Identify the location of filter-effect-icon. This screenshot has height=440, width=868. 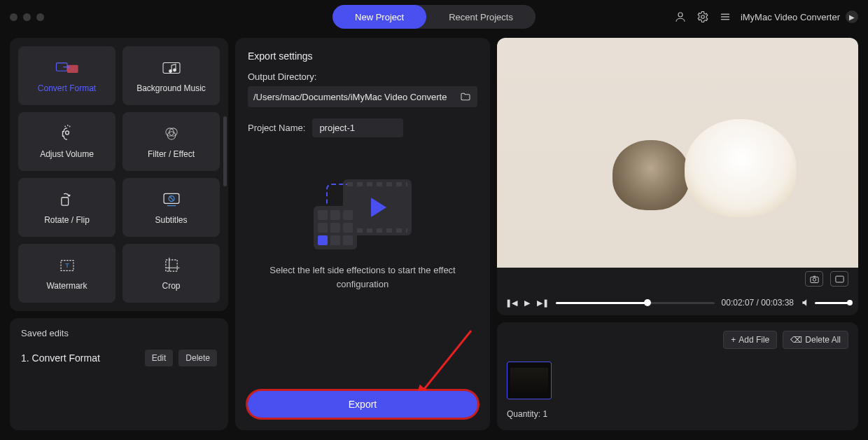
(172, 134).